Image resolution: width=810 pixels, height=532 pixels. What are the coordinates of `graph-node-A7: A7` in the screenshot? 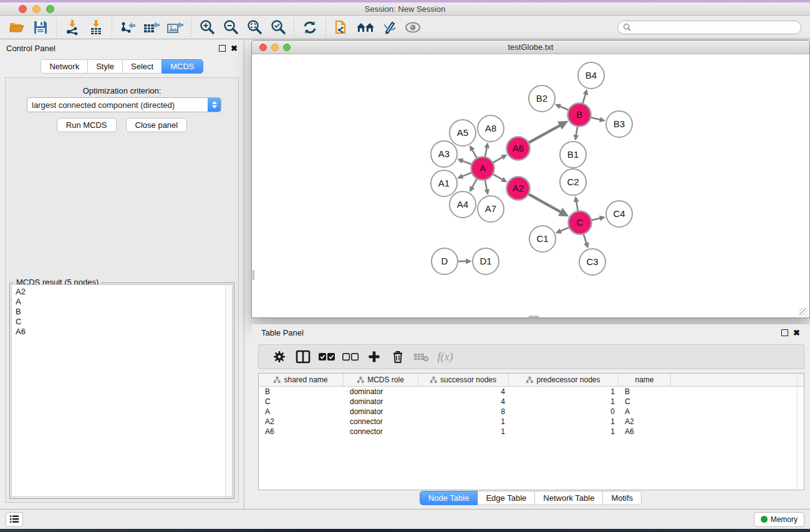 It's located at (491, 209).